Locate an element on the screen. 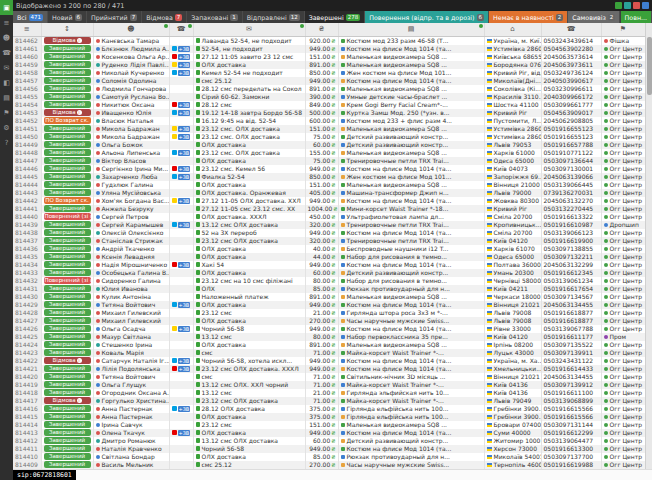 The height and width of the screenshot is (480, 652). table-row: 814451ЗавершенийМикола Бадражан+3В23.12 … is located at coordinates (329, 129).